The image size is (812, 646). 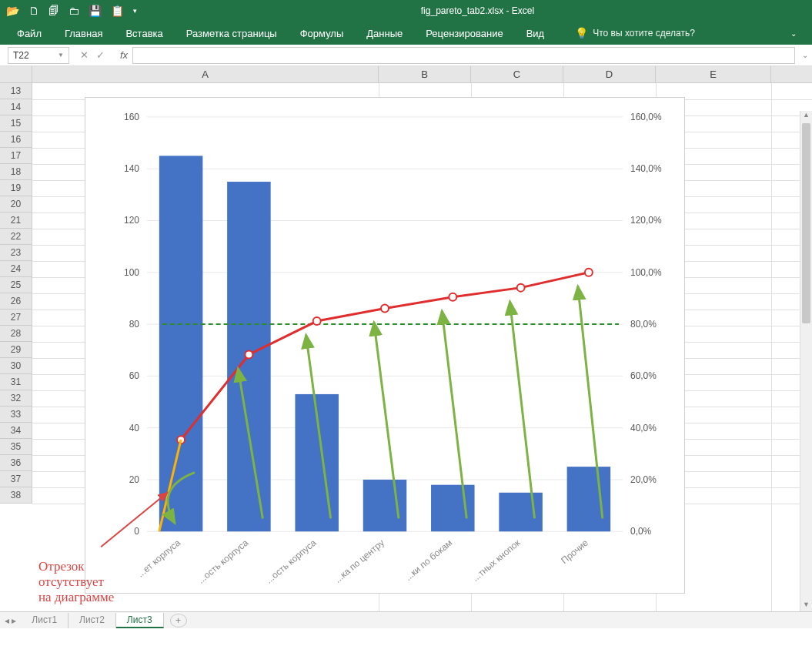 What do you see at coordinates (38, 55) in the screenshot?
I see `name-box: T22 ▼` at bounding box center [38, 55].